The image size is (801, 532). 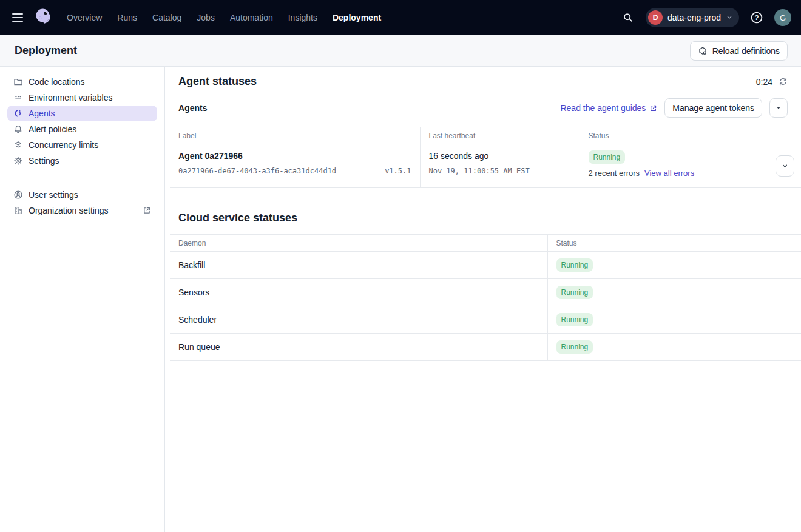 I want to click on nav-item-deployment: Deployment, so click(x=357, y=18).